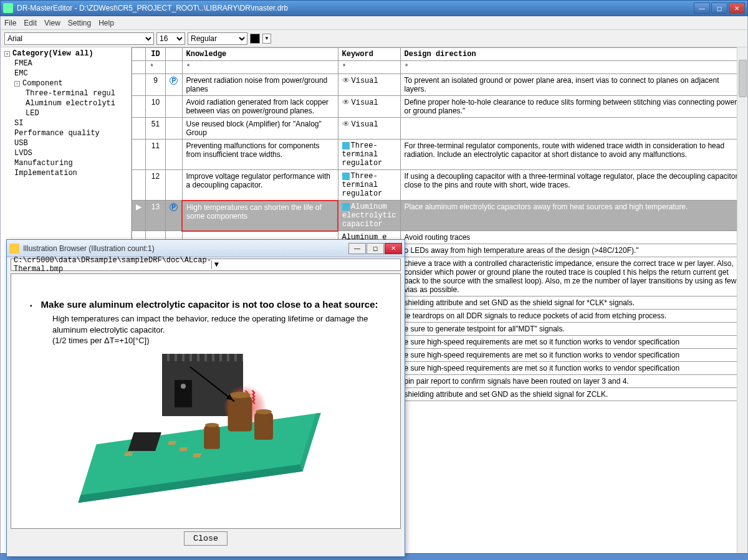 The width and height of the screenshot is (748, 560). What do you see at coordinates (19, 123) in the screenshot?
I see `tree-item-label: SI` at bounding box center [19, 123].